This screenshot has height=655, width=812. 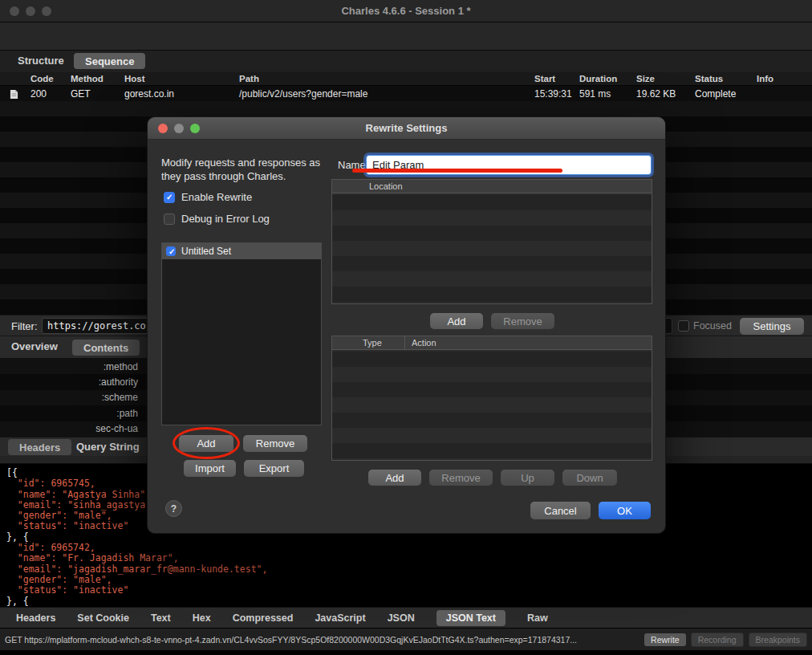 I want to click on rule-remove-button: Remove, so click(x=461, y=478).